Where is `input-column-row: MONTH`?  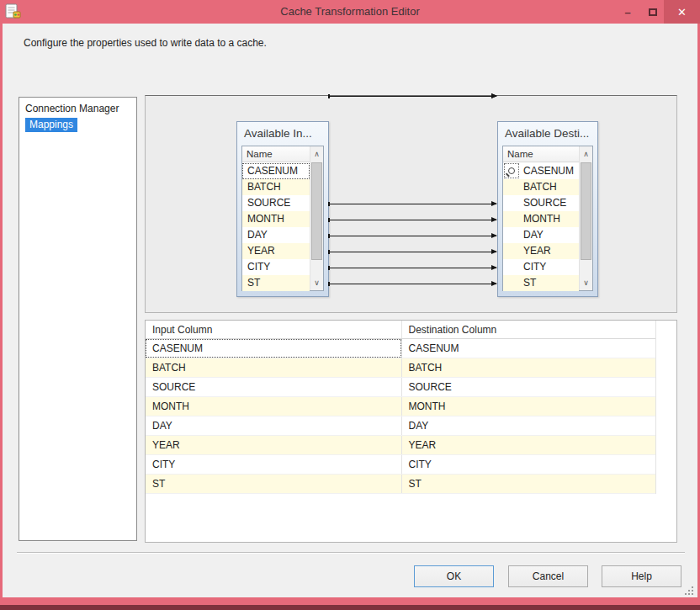
input-column-row: MONTH is located at coordinates (276, 219).